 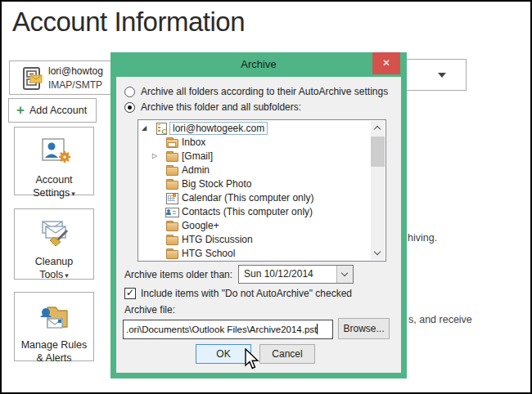 What do you see at coordinates (378, 190) in the screenshot?
I see `tree-scrollbar` at bounding box center [378, 190].